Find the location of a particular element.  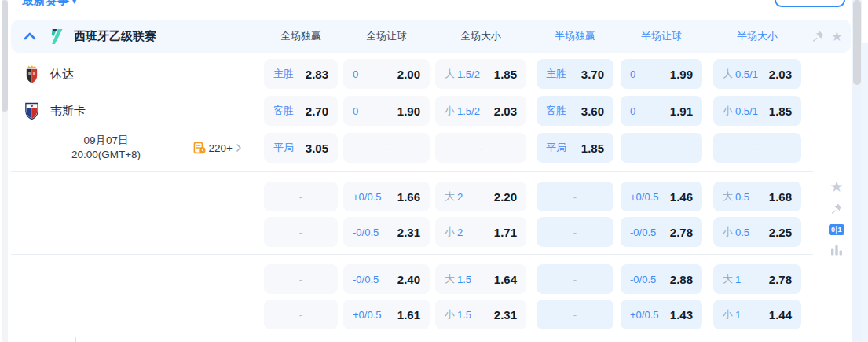

side-action-rail: ★ 0|1 is located at coordinates (837, 217).